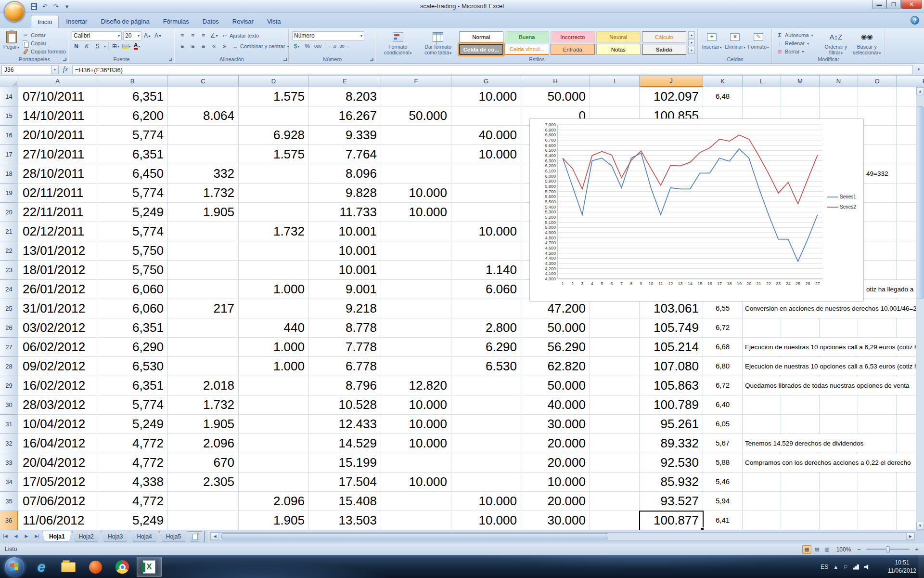 The image size is (924, 578). What do you see at coordinates (618, 37) in the screenshot?
I see `cell-style-neutral: Neutral` at bounding box center [618, 37].